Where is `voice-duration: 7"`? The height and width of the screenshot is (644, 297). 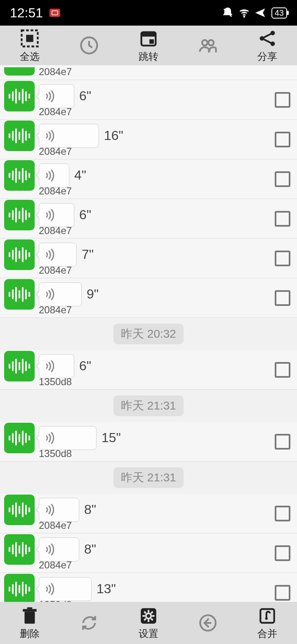
voice-duration: 7" is located at coordinates (87, 254).